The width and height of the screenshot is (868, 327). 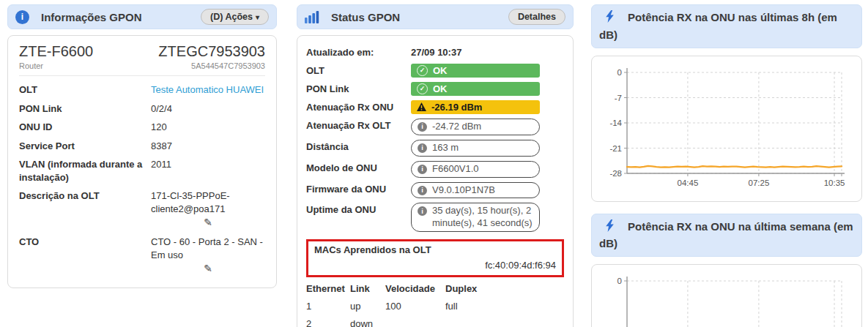 What do you see at coordinates (85, 90) in the screenshot?
I see `info-row-label: OLT` at bounding box center [85, 90].